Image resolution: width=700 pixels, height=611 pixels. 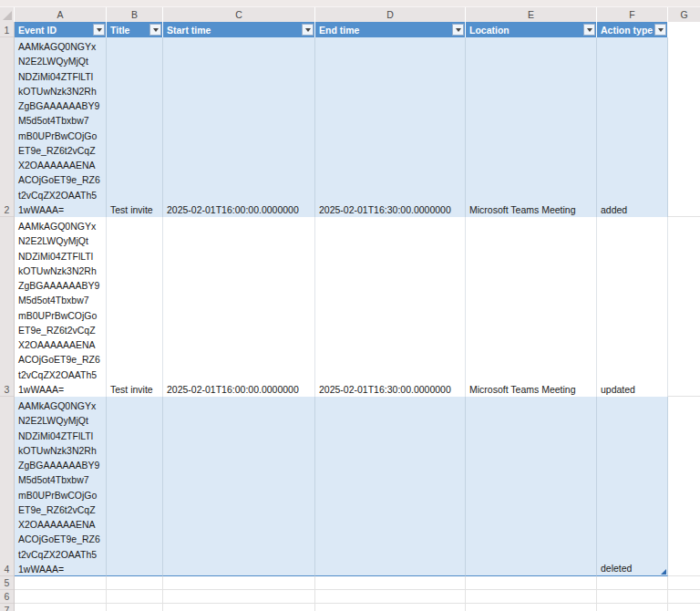 What do you see at coordinates (390, 487) in the screenshot?
I see `cell-end-time` at bounding box center [390, 487].